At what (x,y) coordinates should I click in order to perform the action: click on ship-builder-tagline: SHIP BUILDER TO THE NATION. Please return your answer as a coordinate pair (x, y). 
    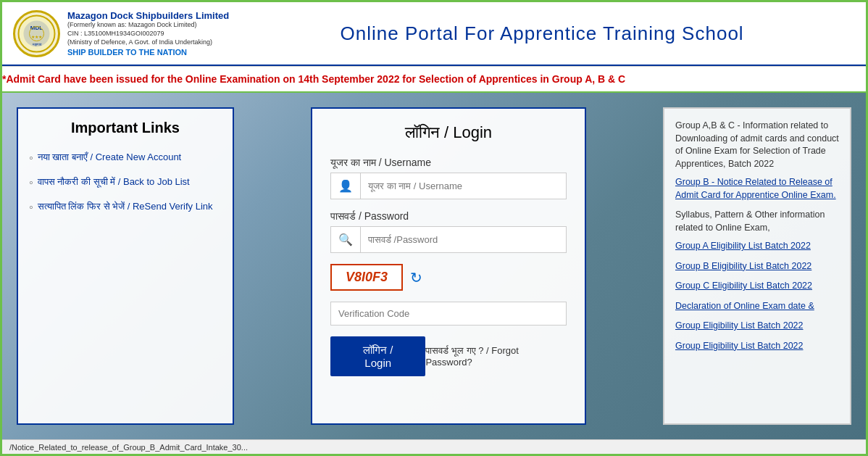
    Looking at the image, I should click on (148, 52).